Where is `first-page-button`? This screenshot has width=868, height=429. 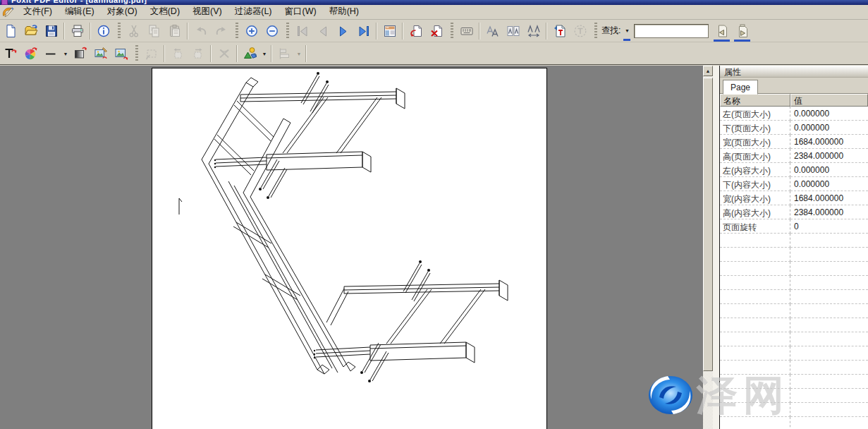 first-page-button is located at coordinates (302, 31).